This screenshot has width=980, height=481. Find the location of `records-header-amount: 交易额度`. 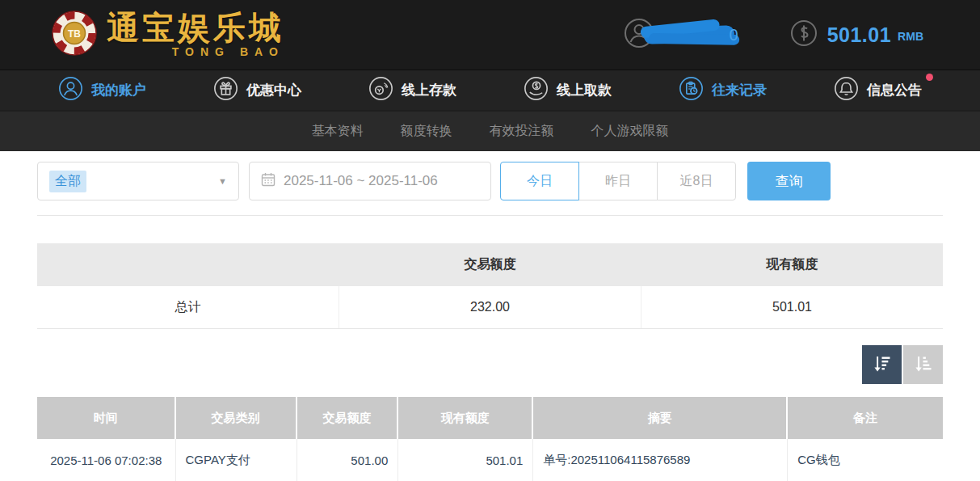

records-header-amount: 交易额度 is located at coordinates (348, 418).